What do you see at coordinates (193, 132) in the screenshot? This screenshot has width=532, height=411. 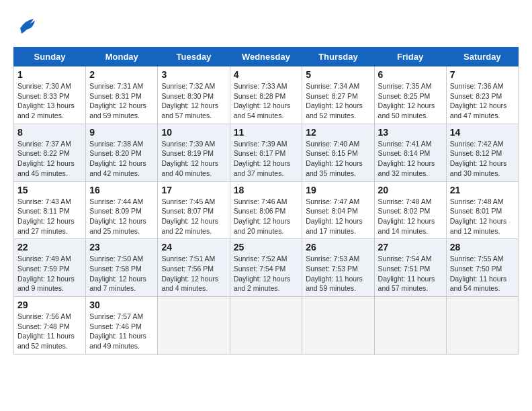 I see `day-number: 10` at bounding box center [193, 132].